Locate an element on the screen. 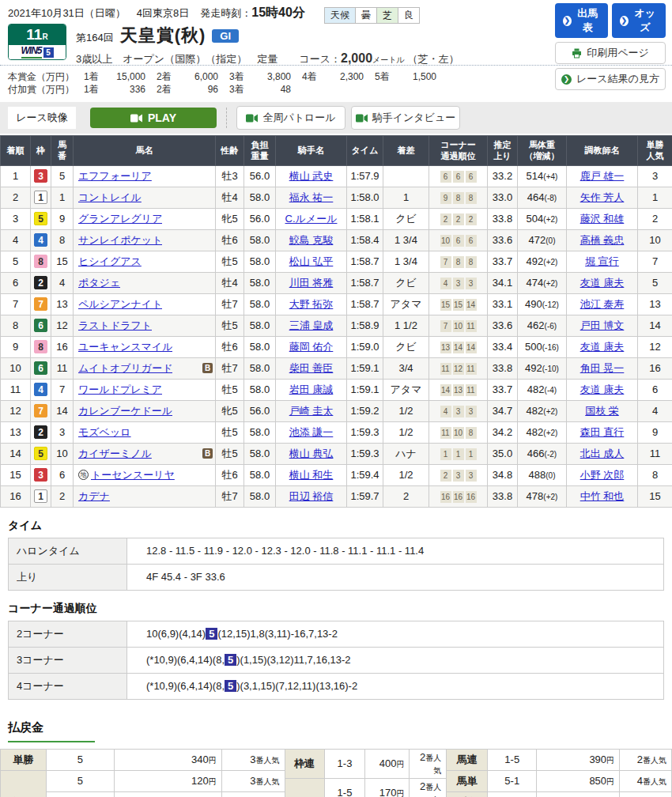 This screenshot has width=672, height=797. horse-name-cell: 地トーセンスーリヤ is located at coordinates (145, 474).